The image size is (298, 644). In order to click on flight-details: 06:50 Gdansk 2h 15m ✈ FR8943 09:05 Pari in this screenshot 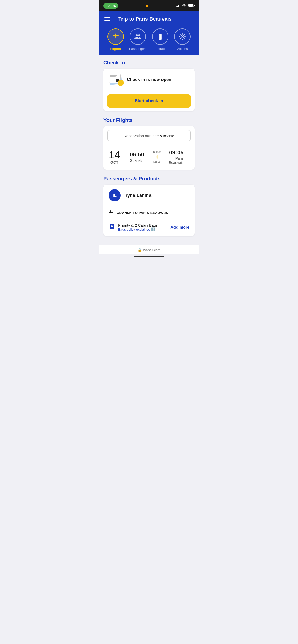, I will do `click(157, 157)`.